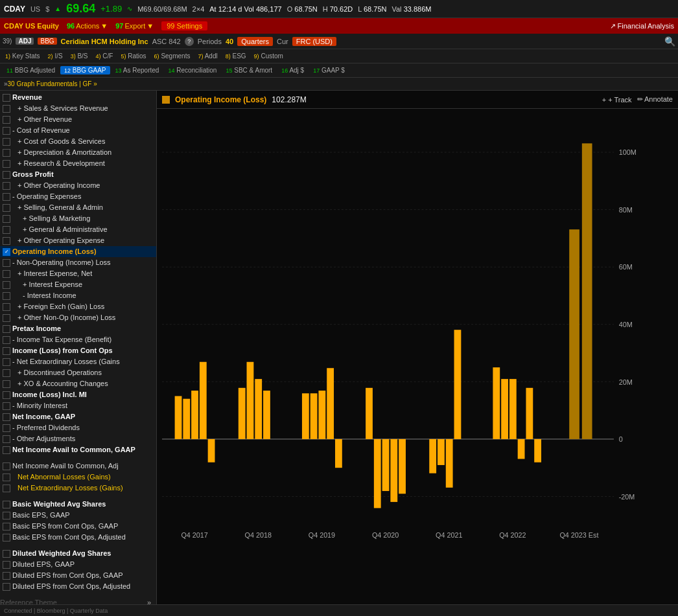 The height and width of the screenshot is (616, 678). What do you see at coordinates (78, 553) in the screenshot?
I see `sidebar-item-diluted-weighted-avg: Diluted Weighted Avg Shares` at bounding box center [78, 553].